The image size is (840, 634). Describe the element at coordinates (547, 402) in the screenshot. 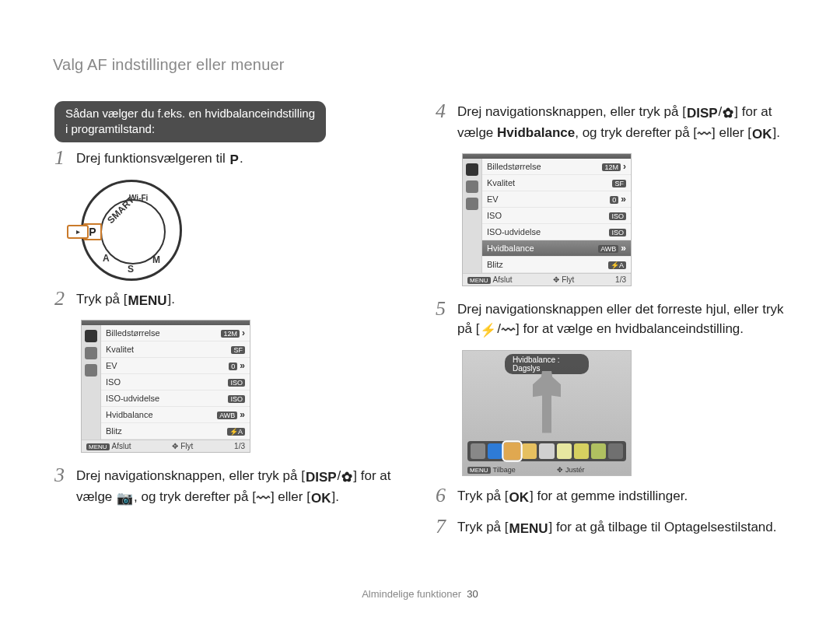

I see `silhouette-figure` at that location.